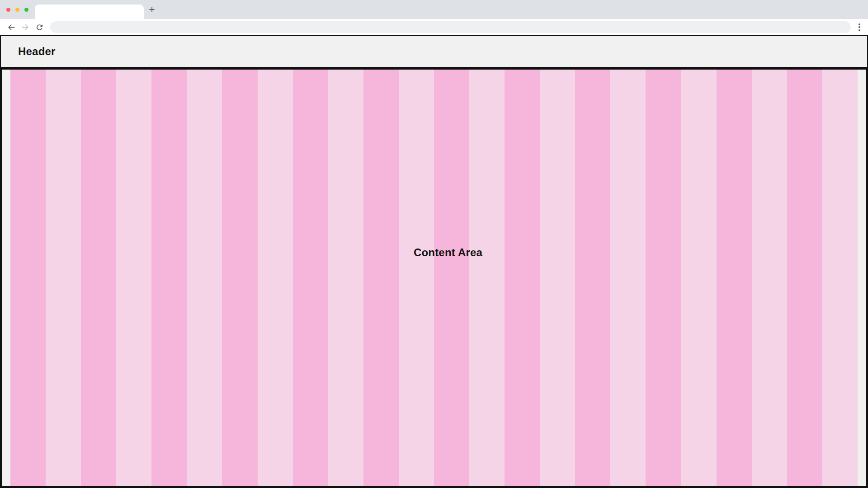 This screenshot has width=868, height=488. What do you see at coordinates (434, 27) in the screenshot?
I see `browser-toolbar` at bounding box center [434, 27].